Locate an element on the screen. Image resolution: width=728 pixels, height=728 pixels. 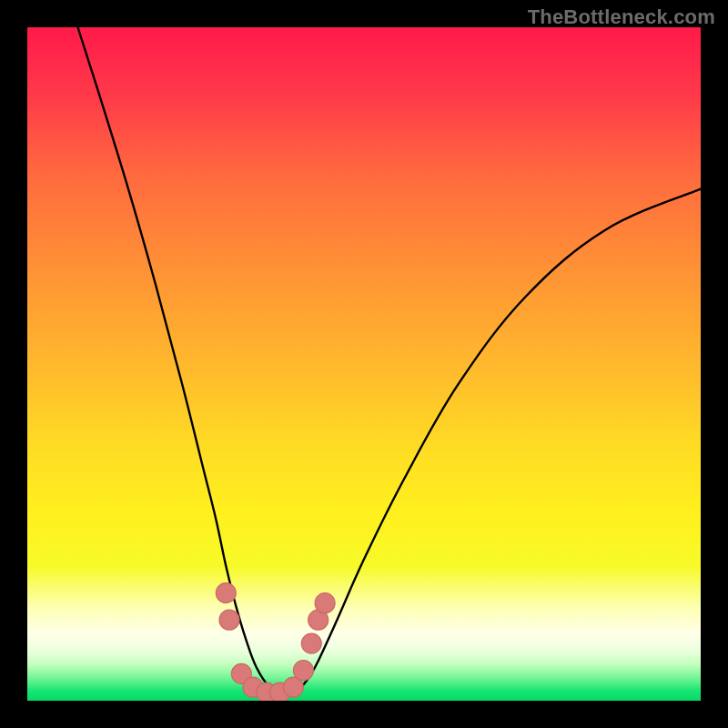
watermark-text: TheBottleneck.com is located at coordinates (622, 17).